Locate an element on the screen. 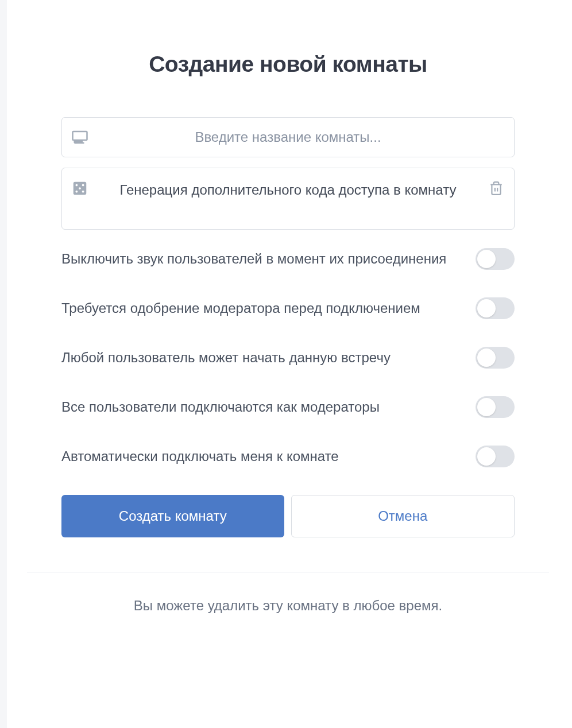 The height and width of the screenshot is (728, 572). toggle-moderator-approval is located at coordinates (495, 308).